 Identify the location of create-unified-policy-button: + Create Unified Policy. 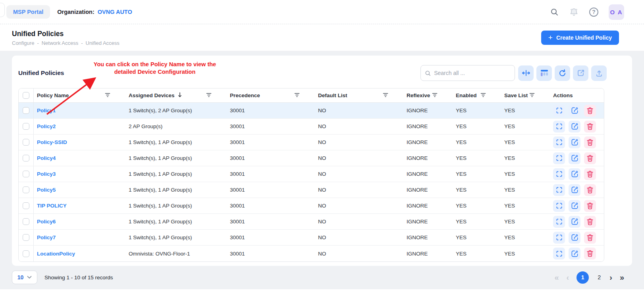
(580, 38).